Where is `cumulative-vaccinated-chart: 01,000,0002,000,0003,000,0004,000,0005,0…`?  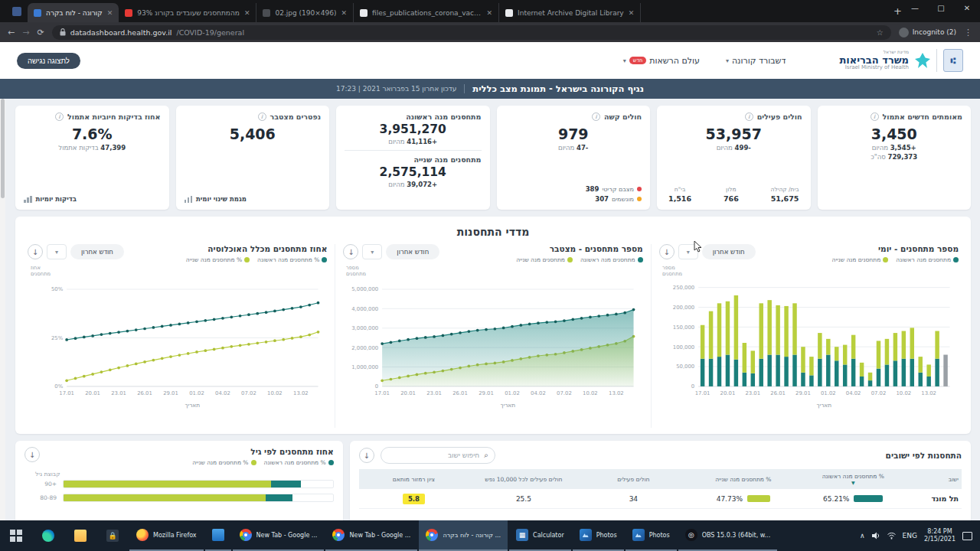 cumulative-vaccinated-chart: 01,000,0002,000,0003,000,0004,000,0005,0… is located at coordinates (493, 338).